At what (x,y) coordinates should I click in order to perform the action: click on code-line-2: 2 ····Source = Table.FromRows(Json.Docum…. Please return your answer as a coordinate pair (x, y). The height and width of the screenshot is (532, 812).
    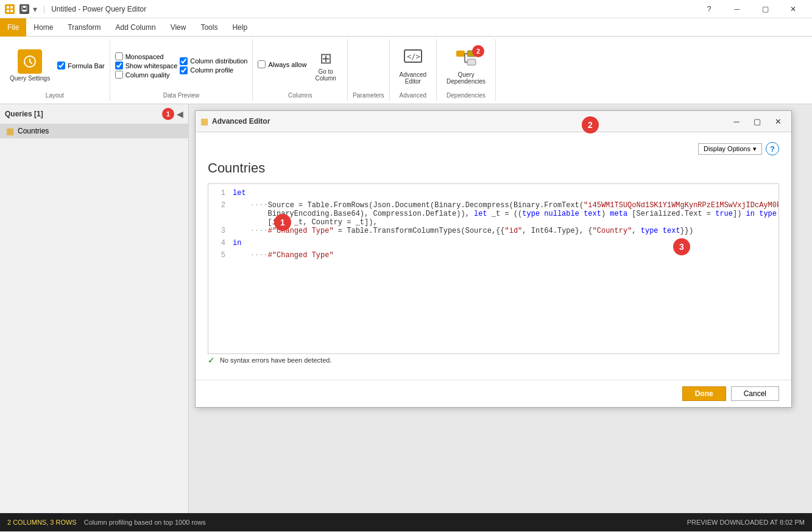
    Looking at the image, I should click on (493, 214).